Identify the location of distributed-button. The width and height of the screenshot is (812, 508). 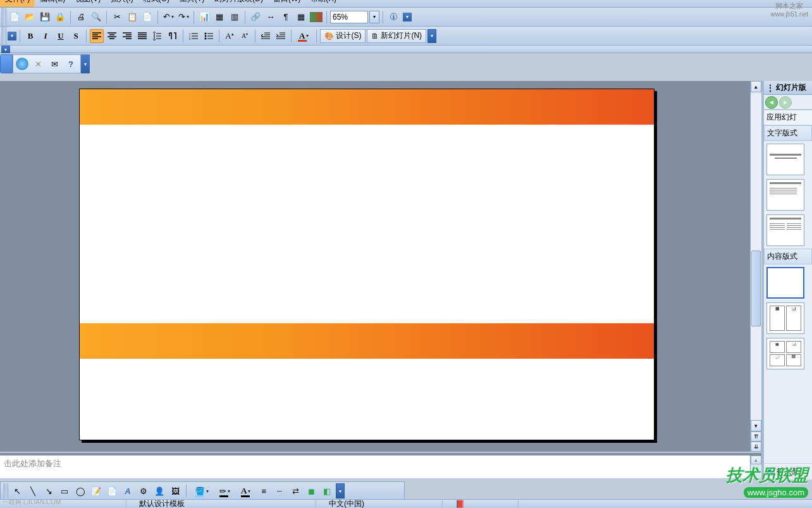
(142, 36).